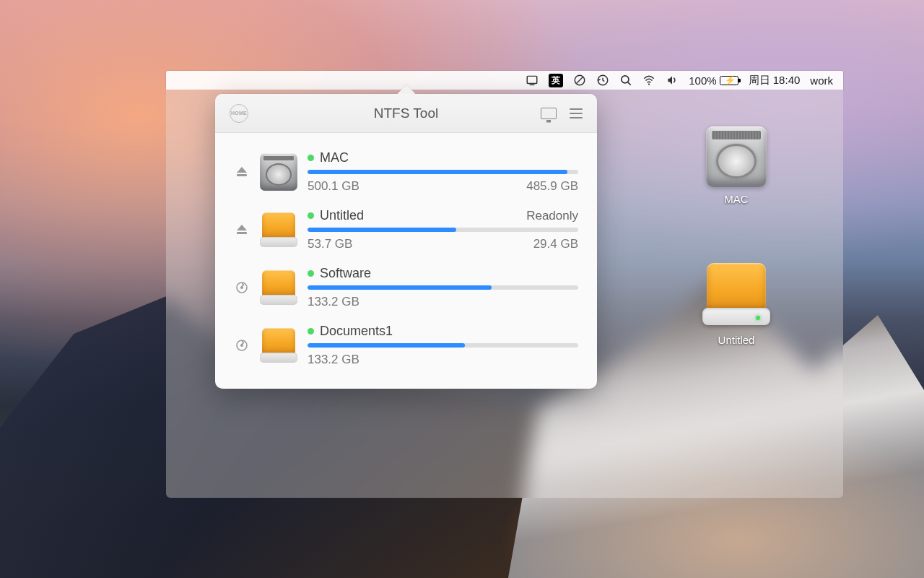  I want to click on battery-percent: 100%, so click(702, 81).